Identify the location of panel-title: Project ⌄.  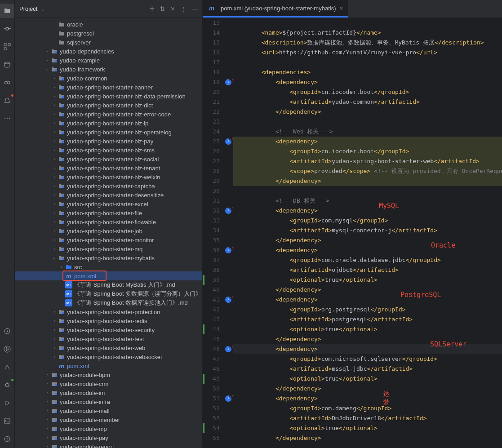
(32, 9).